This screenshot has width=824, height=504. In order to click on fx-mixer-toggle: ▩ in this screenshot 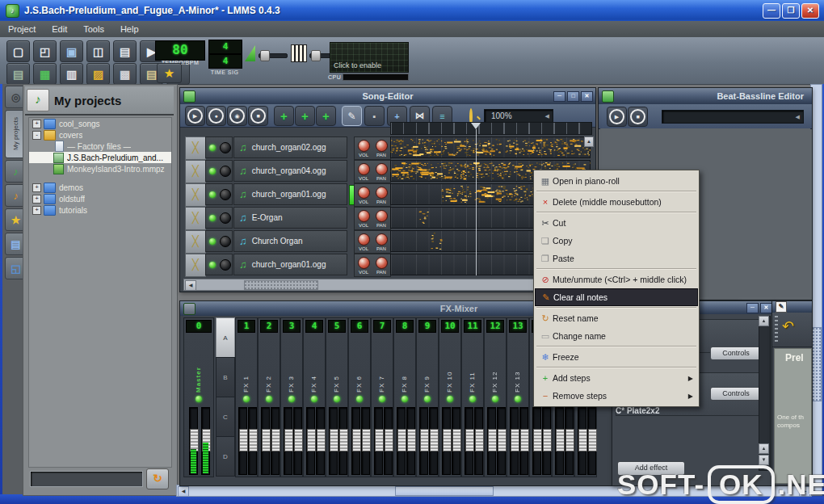, I will do `click(124, 74)`.